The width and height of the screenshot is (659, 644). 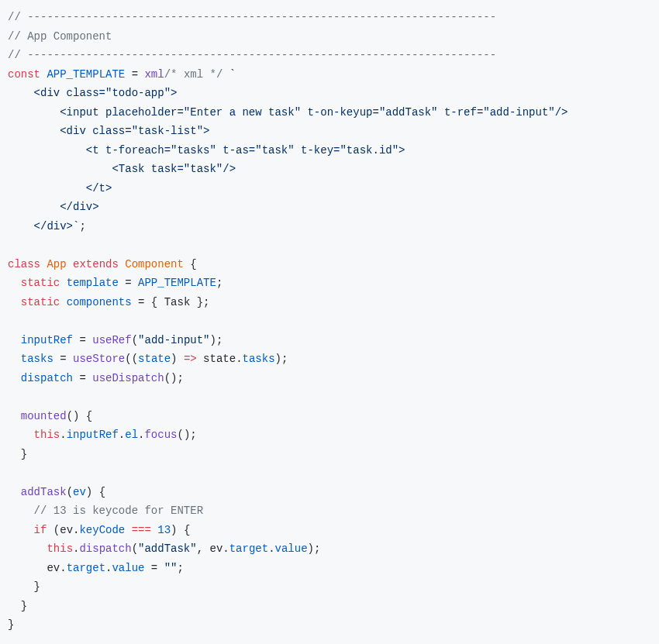 I want to click on comma-ev: , ev., so click(x=213, y=549).